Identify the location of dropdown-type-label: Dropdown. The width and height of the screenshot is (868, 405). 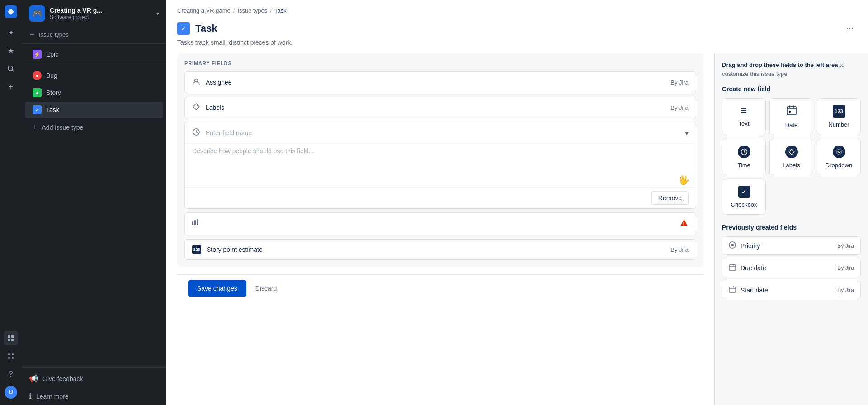
(839, 165).